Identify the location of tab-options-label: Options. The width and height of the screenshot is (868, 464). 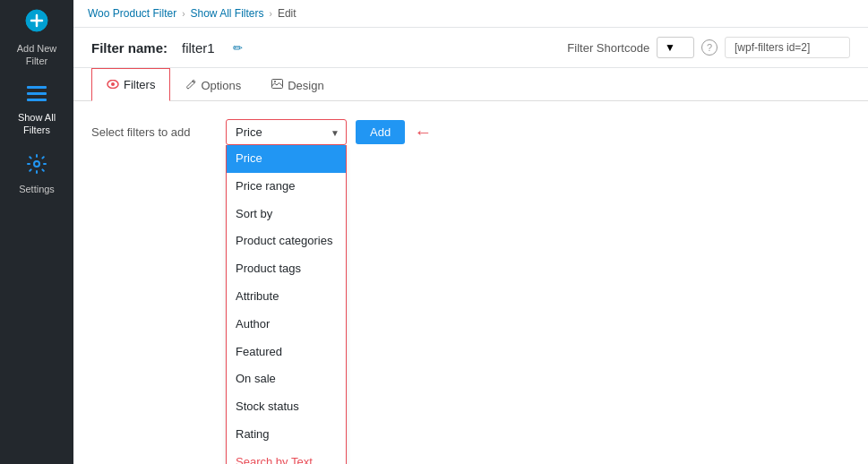
(220, 86).